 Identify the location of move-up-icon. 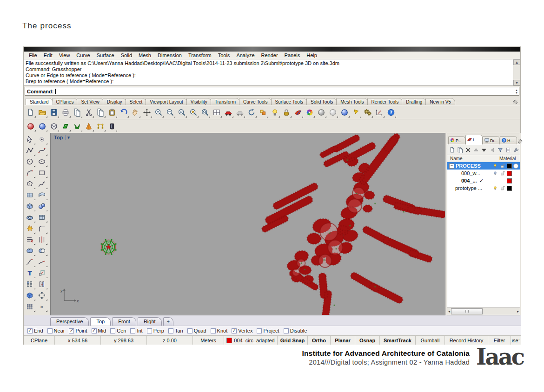
(476, 150).